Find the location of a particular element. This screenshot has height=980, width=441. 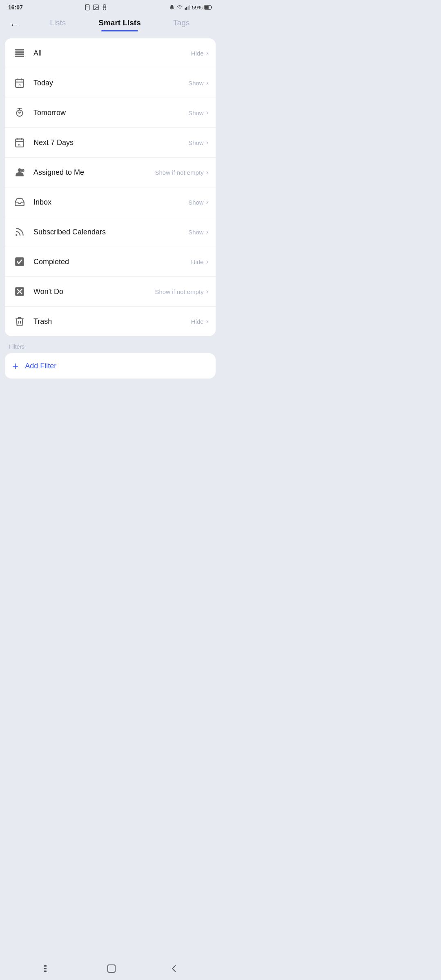

list-item-wontdo: Won't Do Show if not empty › is located at coordinates (110, 292).